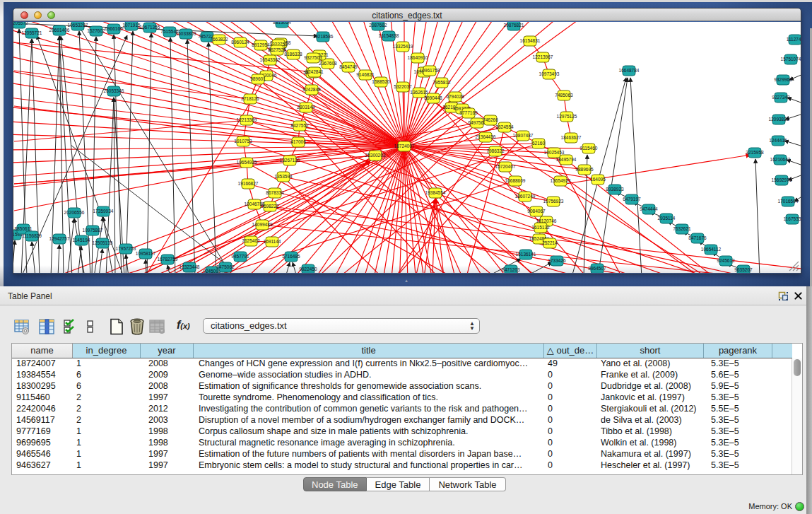 The image size is (812, 514). What do you see at coordinates (59, 30) in the screenshot?
I see `svg-text: 20691406` at bounding box center [59, 30].